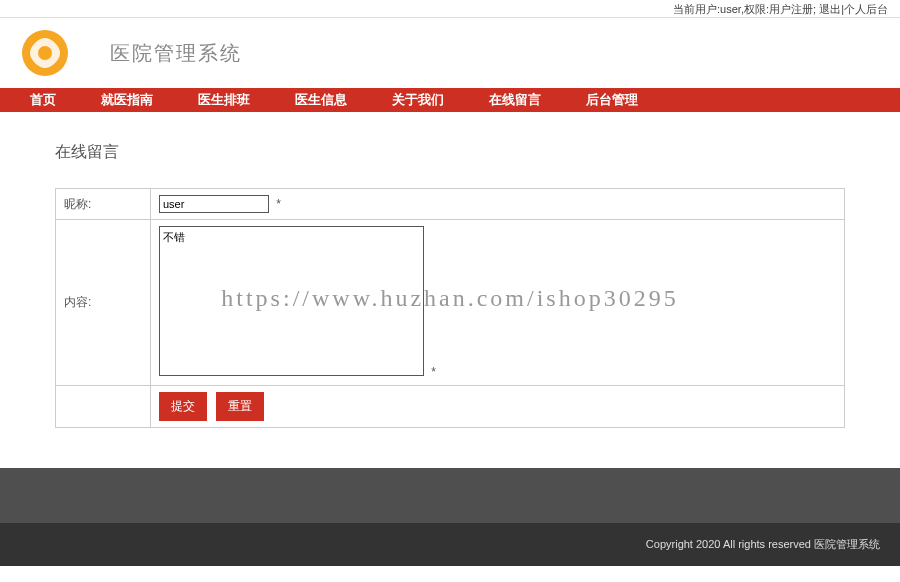 Image resolution: width=900 pixels, height=582 pixels. I want to click on logo-icon, so click(45, 53).